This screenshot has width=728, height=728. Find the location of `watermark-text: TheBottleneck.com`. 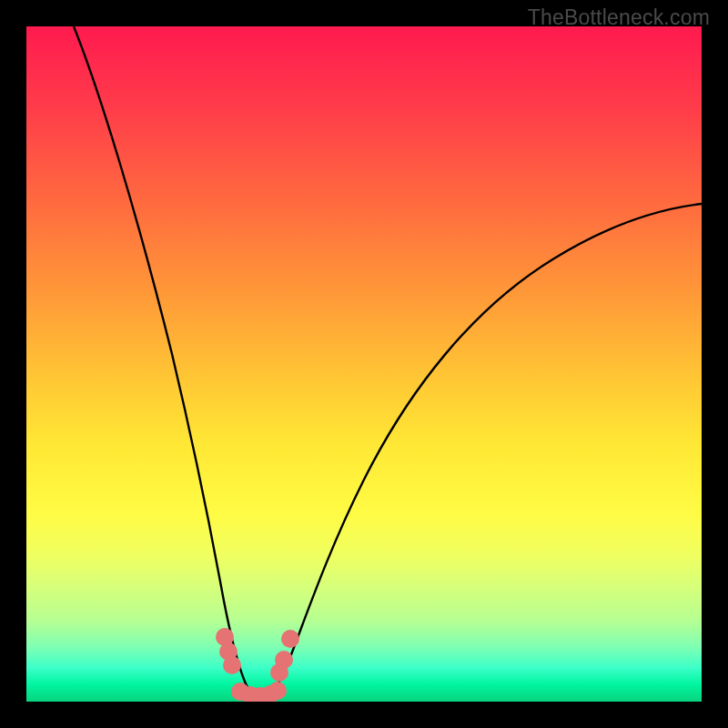

watermark-text: TheBottleneck.com is located at coordinates (619, 18).